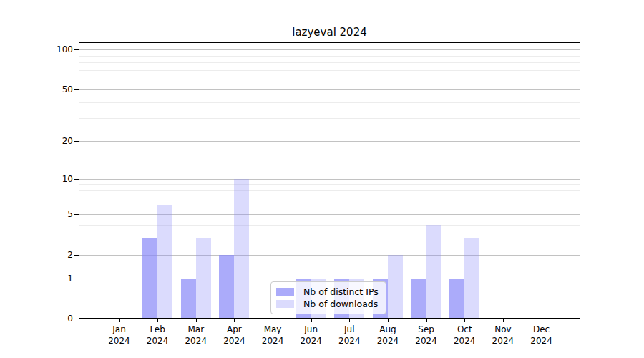 Image resolution: width=644 pixels, height=358 pixels. Describe the element at coordinates (57, 214) in the screenshot. I see `y-tick-label: 5` at that location.